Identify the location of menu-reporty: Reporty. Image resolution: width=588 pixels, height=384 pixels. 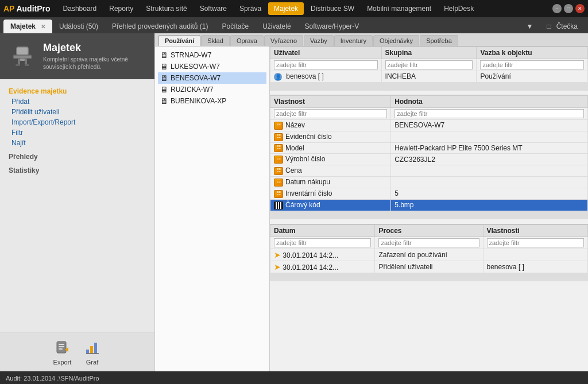
(121, 9).